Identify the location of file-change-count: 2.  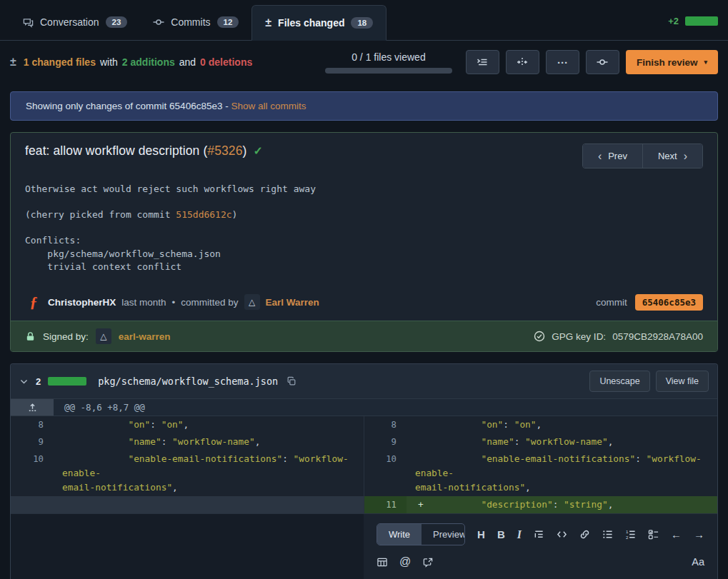
(39, 381).